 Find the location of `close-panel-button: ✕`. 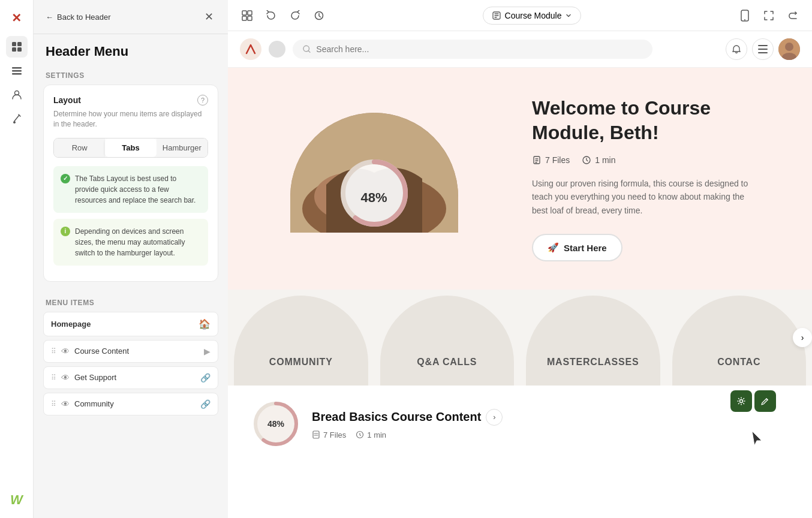

close-panel-button: ✕ is located at coordinates (209, 17).